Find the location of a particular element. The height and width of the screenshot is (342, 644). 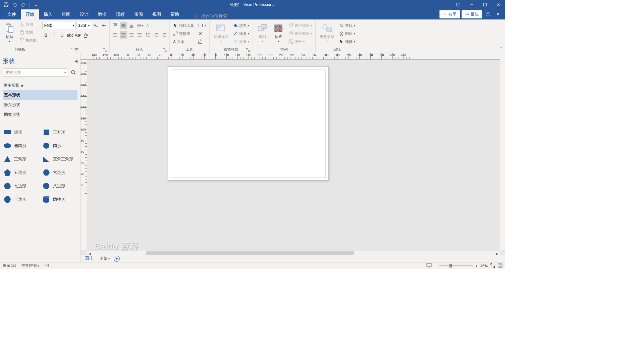

close-x-icon is located at coordinates (498, 14).